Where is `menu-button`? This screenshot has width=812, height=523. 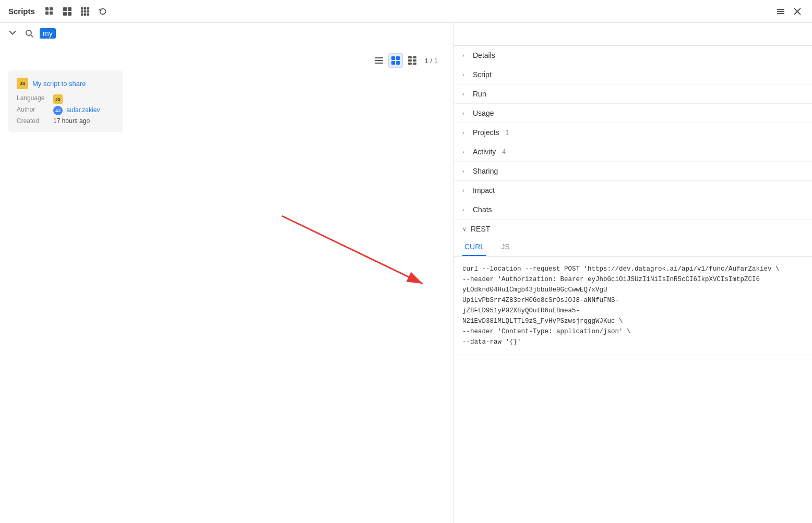 menu-button is located at coordinates (781, 11).